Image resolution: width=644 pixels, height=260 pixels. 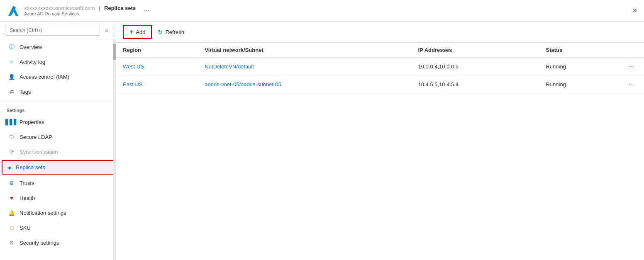 I want to click on cell-vnet-0: NotDeleteVN/default, so click(x=305, y=66).